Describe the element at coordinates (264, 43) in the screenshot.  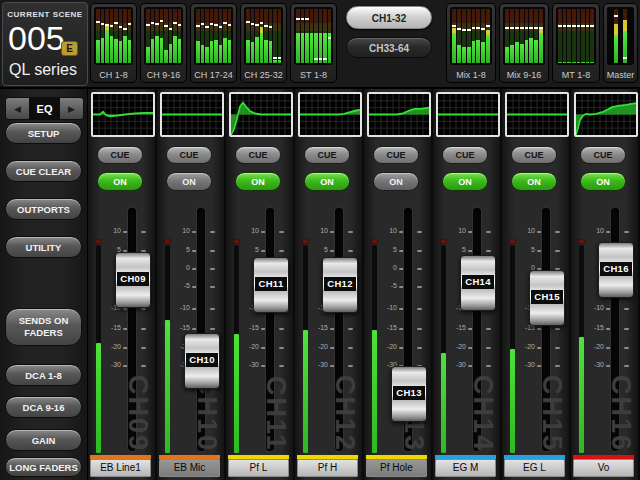
I see `meter-block-ch-25-32: CH 25-32` at that location.